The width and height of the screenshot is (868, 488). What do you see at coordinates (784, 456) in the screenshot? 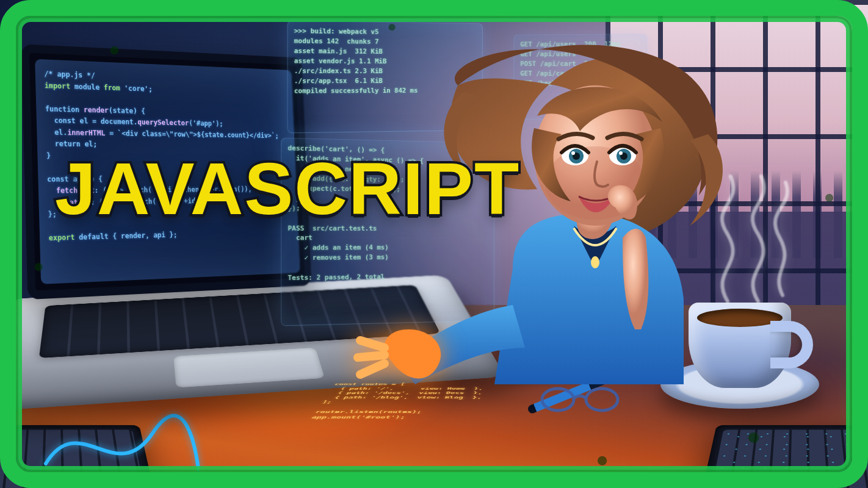
I see `keyboard-right` at bounding box center [784, 456].